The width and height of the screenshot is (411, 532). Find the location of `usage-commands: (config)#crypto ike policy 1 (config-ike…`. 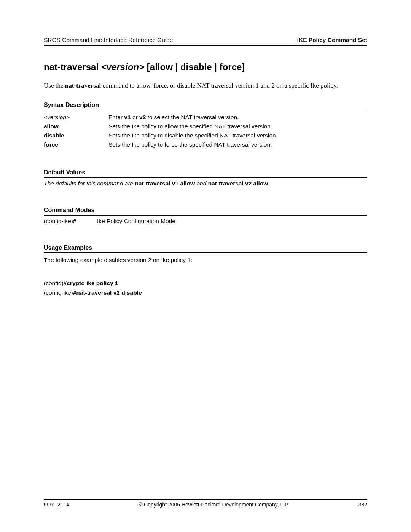

usage-commands: (config)#crypto ike policy 1 (config-ike… is located at coordinates (206, 288).